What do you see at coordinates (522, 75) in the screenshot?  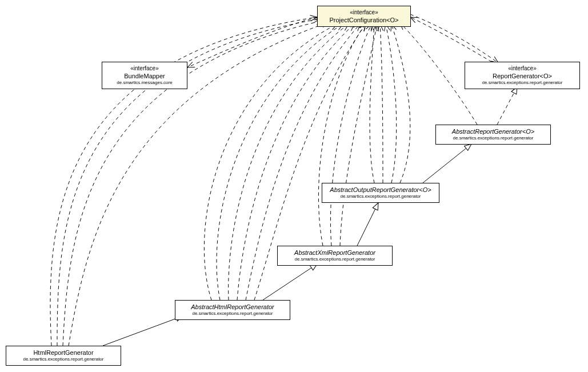 I see `node-report-generator: «interface» ReportGenerator<O> de.smarti…` at bounding box center [522, 75].